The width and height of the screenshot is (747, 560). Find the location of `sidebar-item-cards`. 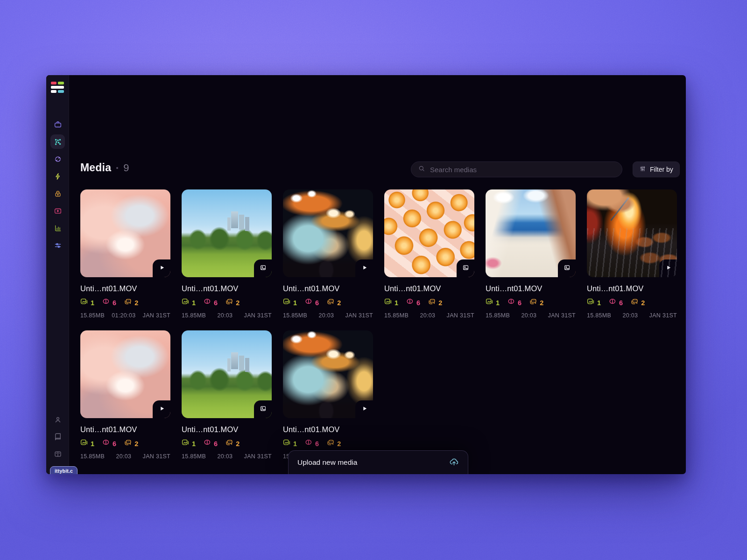

sidebar-item-cards is located at coordinates (58, 454).